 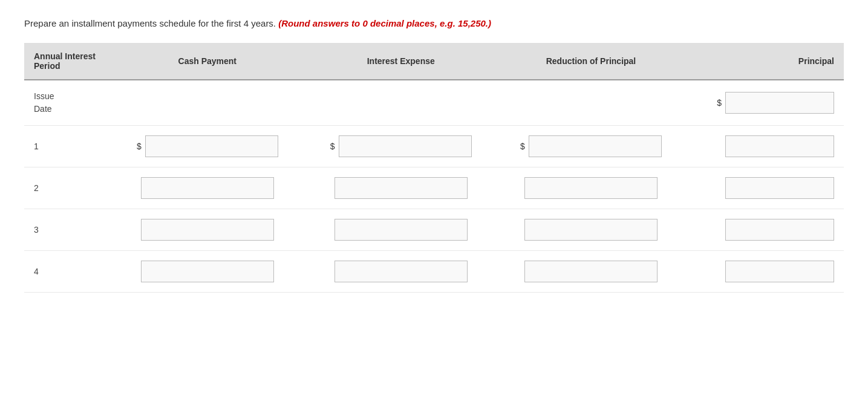 What do you see at coordinates (207, 62) in the screenshot?
I see `header-cash: Cash Payment` at bounding box center [207, 62].